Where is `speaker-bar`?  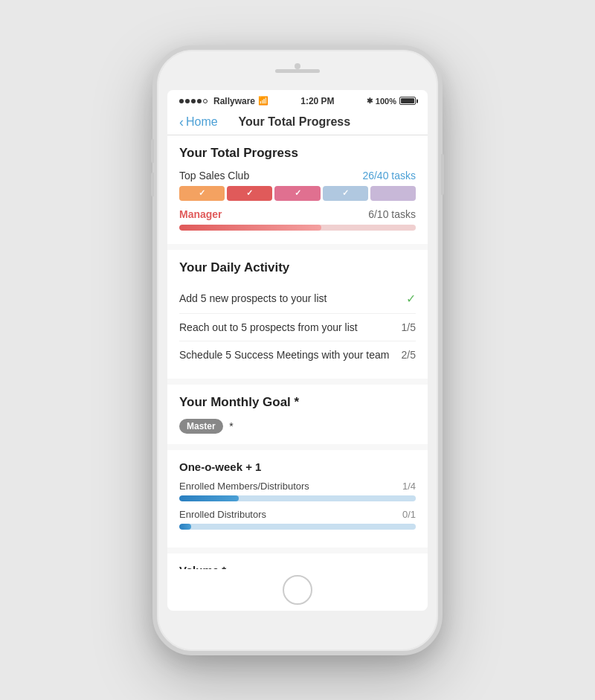 speaker-bar is located at coordinates (298, 71).